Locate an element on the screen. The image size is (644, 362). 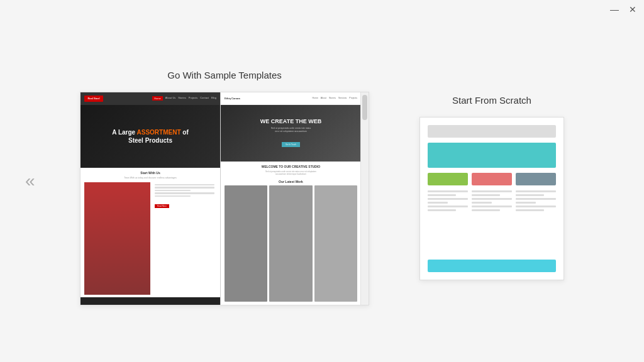
scratch-label: Start From Scratch is located at coordinates (492, 101).